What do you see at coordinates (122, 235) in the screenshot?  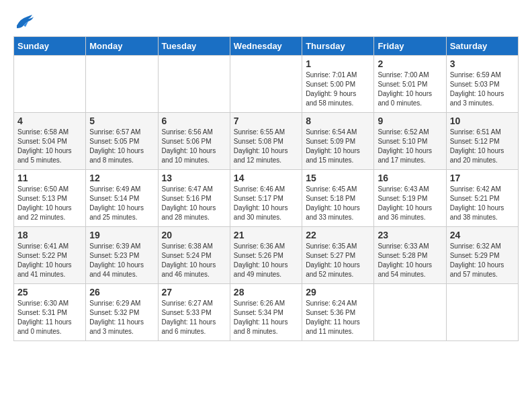 I see `day-number: 19` at bounding box center [122, 235].